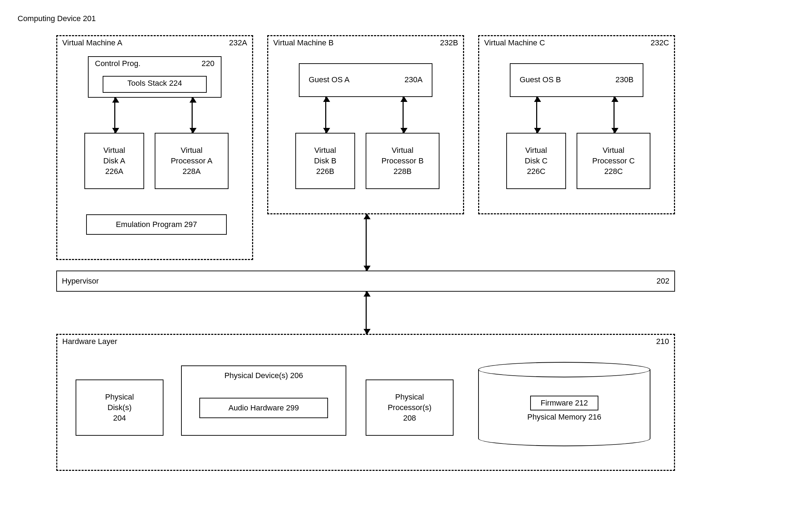 The width and height of the screenshot is (803, 532). I want to click on virtual-disk-a-box: VirtualDisk A226A, so click(114, 161).